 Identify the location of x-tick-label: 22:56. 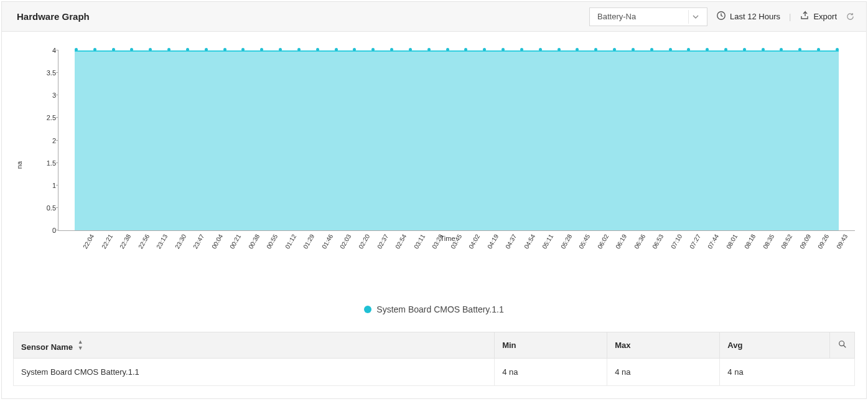
(148, 253).